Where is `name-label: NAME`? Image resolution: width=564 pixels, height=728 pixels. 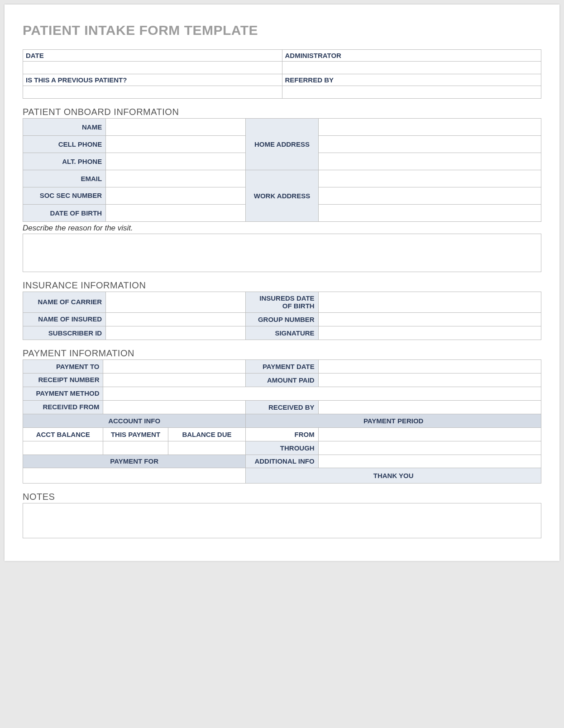 name-label: NAME is located at coordinates (64, 127).